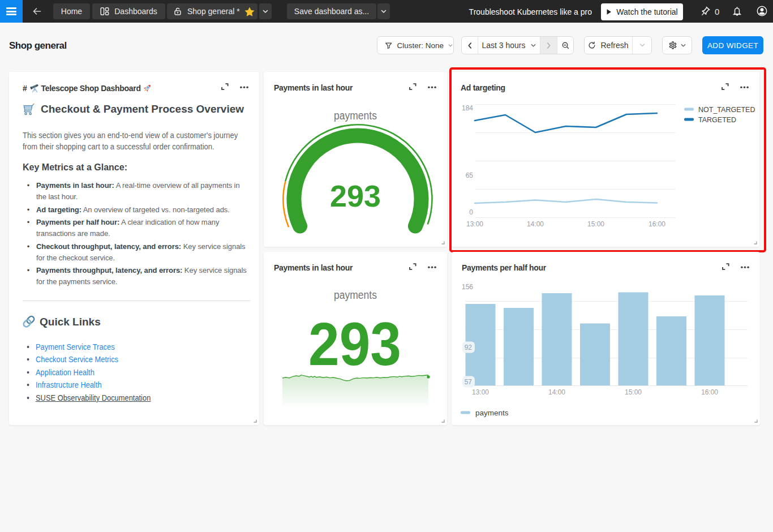 This screenshot has height=532, width=773. What do you see at coordinates (718, 120) in the screenshot?
I see `svg-text: TARGETED` at bounding box center [718, 120].